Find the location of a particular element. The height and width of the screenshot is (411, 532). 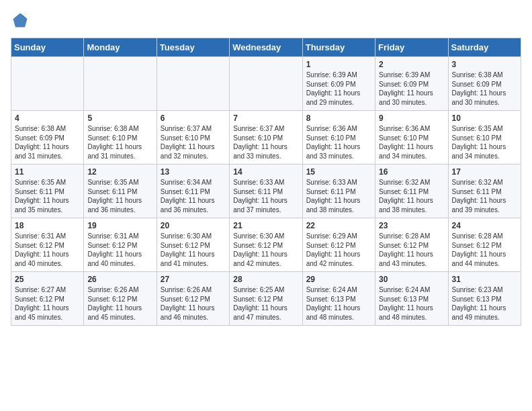

day-number: 11 is located at coordinates (47, 172).